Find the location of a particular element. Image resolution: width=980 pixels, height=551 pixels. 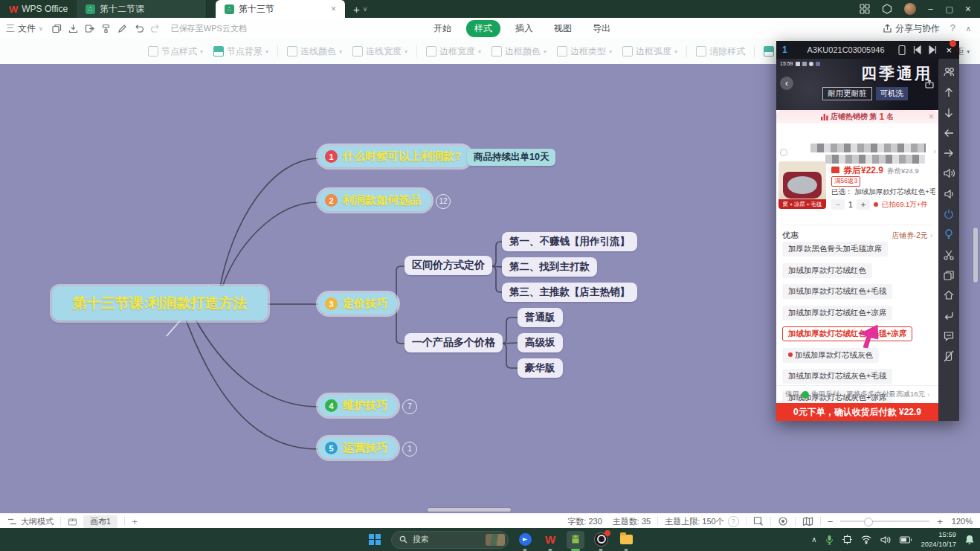

tab-close-icon: × is located at coordinates (333, 9).